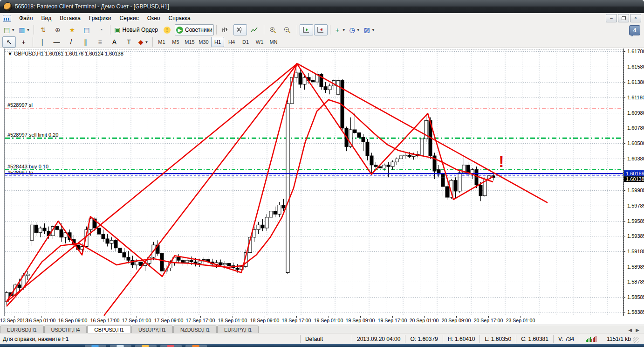 The width and height of the screenshot is (644, 347). What do you see at coordinates (58, 30) in the screenshot?
I see `market-watch-button: ⊕` at bounding box center [58, 30].